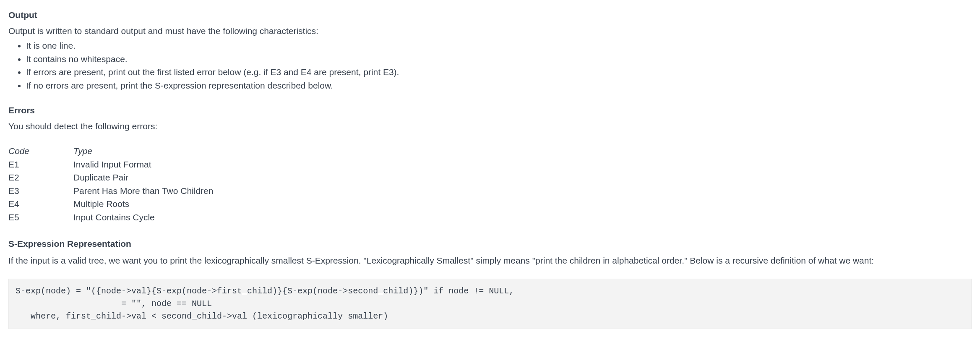 The width and height of the screenshot is (980, 345). I want to click on list-item: If no errors are present, print the S-ex…, so click(499, 86).